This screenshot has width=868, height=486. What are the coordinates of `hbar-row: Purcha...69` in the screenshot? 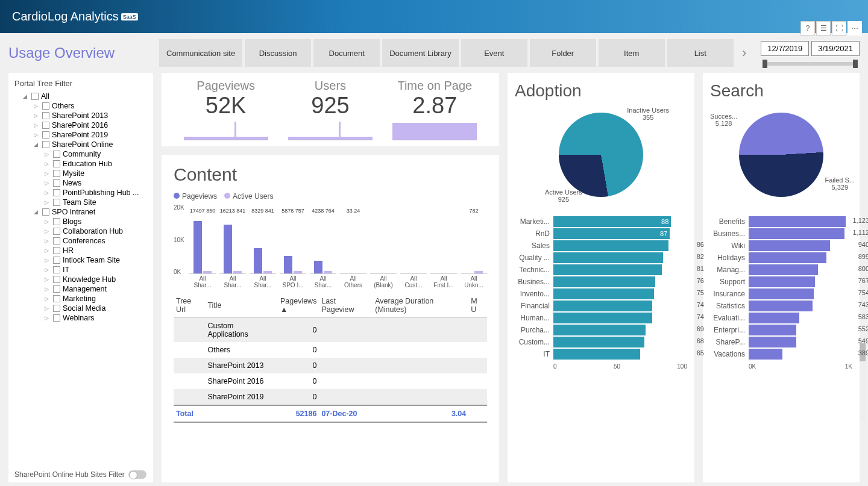 It's located at (601, 330).